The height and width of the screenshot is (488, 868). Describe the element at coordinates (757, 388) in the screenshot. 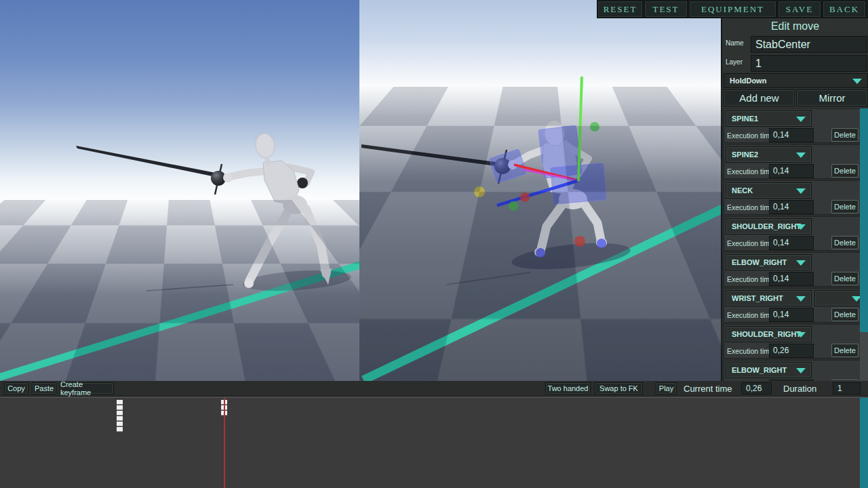

I see `current-time-input: 0,26` at that location.